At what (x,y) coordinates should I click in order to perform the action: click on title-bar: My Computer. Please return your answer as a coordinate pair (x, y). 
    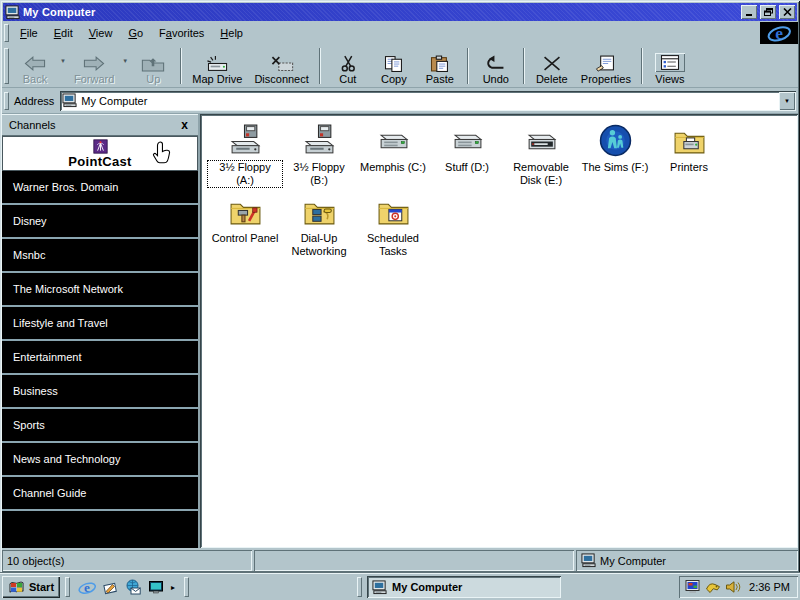
    Looking at the image, I should click on (400, 12).